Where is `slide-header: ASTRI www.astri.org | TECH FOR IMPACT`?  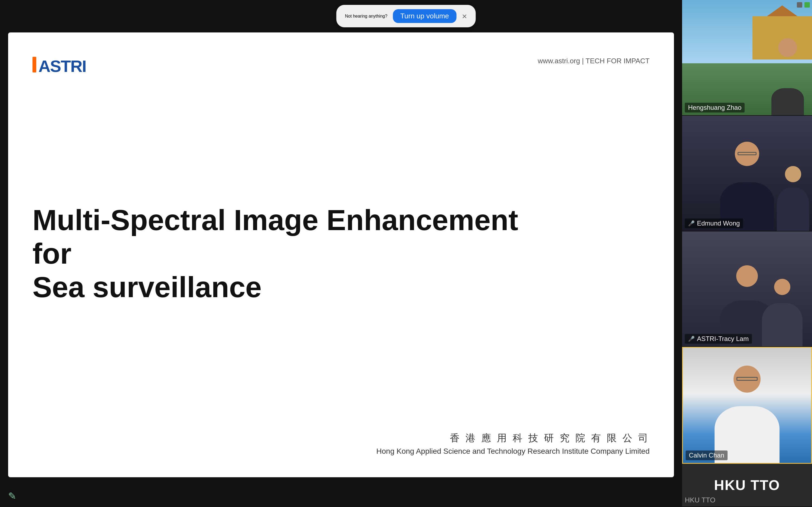 slide-header: ASTRI www.astri.org | TECH FOR IMPACT is located at coordinates (341, 65).